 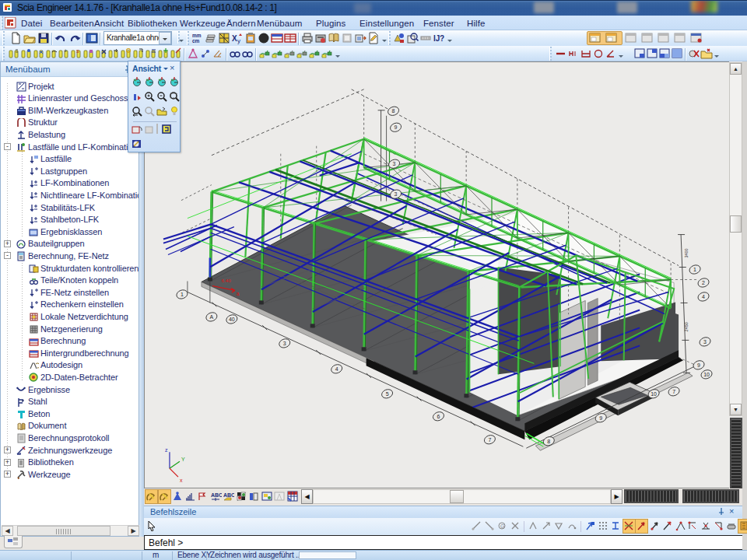 I want to click on svg-text: 6, so click(x=439, y=417).